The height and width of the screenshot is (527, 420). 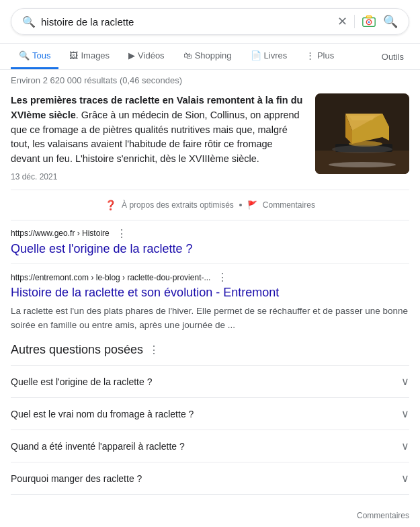 What do you see at coordinates (154, 350) in the screenshot?
I see `faq-menu-icon: ⋮` at bounding box center [154, 350].